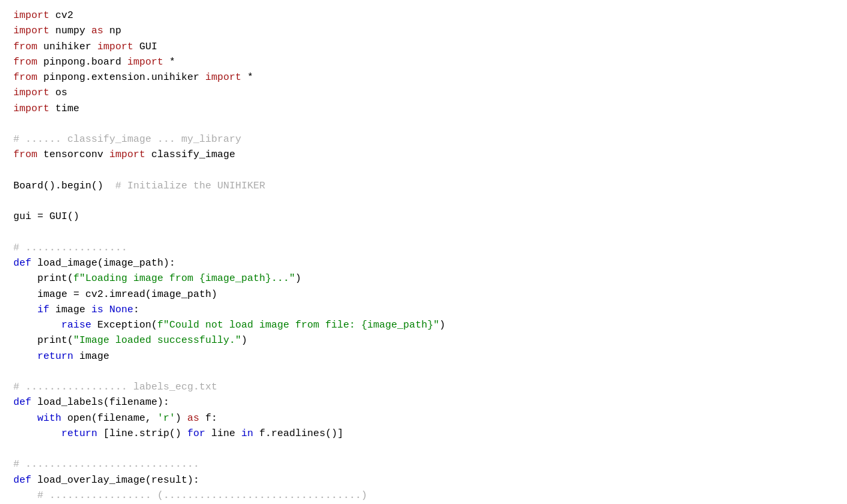  I want to click on code-line-16: # ................., so click(424, 248).